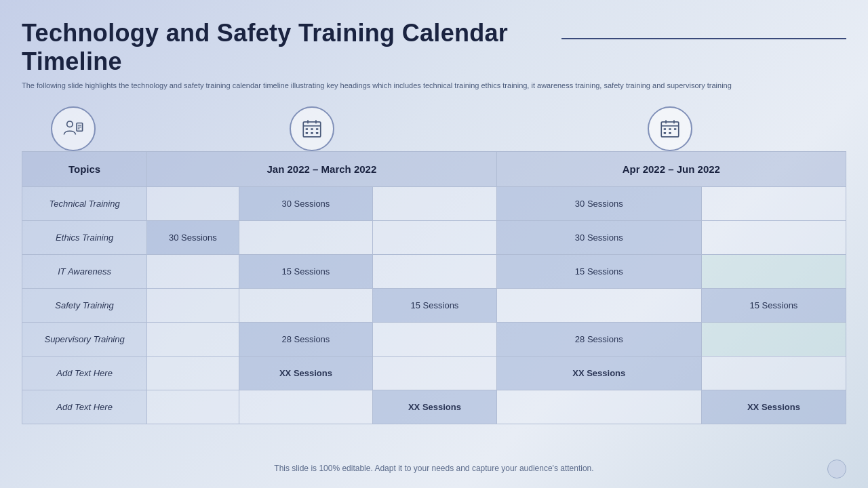 This screenshot has height=488, width=868. What do you see at coordinates (412, 85) in the screenshot?
I see `subtitle: The following slide highlights the techn…` at bounding box center [412, 85].